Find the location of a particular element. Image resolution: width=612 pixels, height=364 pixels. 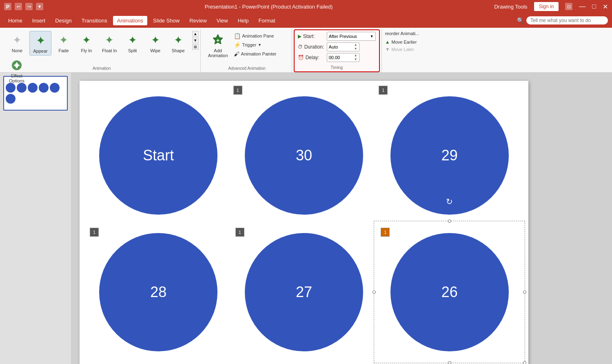

minimize-button: — is located at coordinates (582, 7).